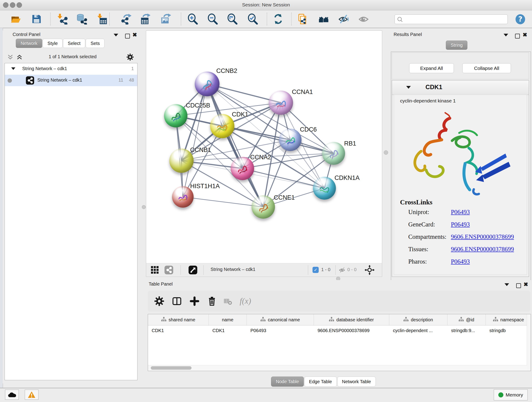 The height and width of the screenshot is (402, 532). What do you see at coordinates (146, 19) in the screenshot?
I see `export-table-icon` at bounding box center [146, 19].